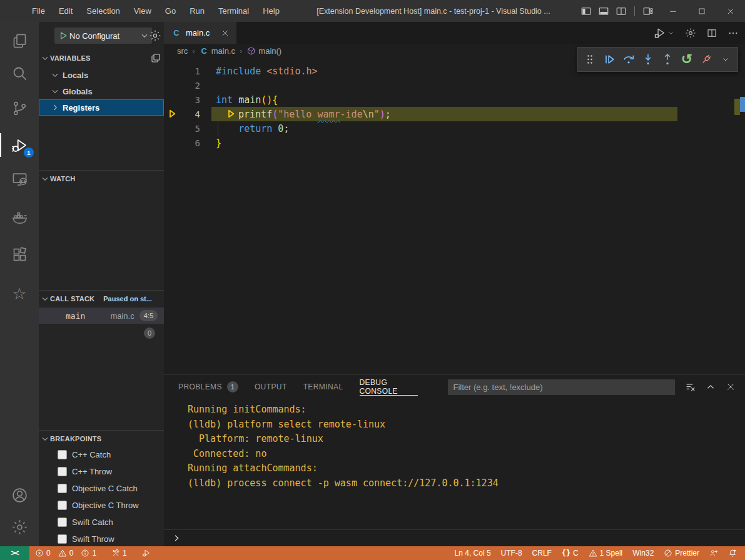 The width and height of the screenshot is (745, 560). What do you see at coordinates (101, 522) in the screenshot?
I see `breakpoint-row: Swift Catch` at bounding box center [101, 522].